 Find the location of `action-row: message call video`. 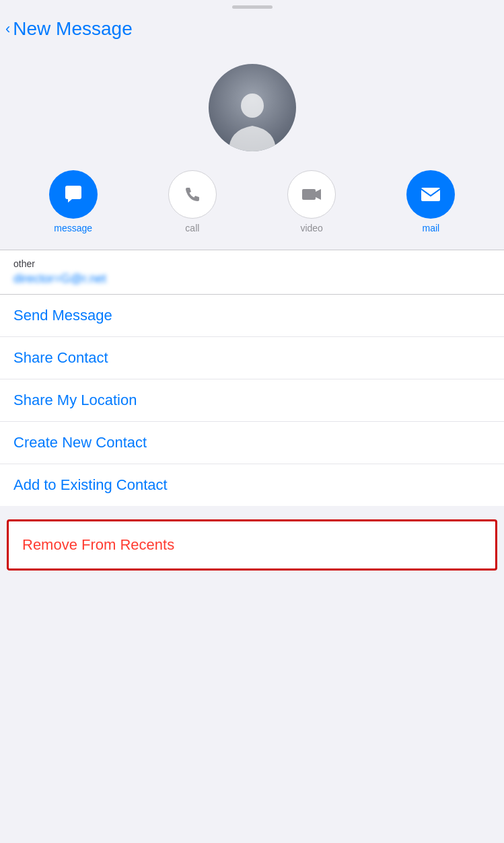

action-row: message call video is located at coordinates (252, 210).